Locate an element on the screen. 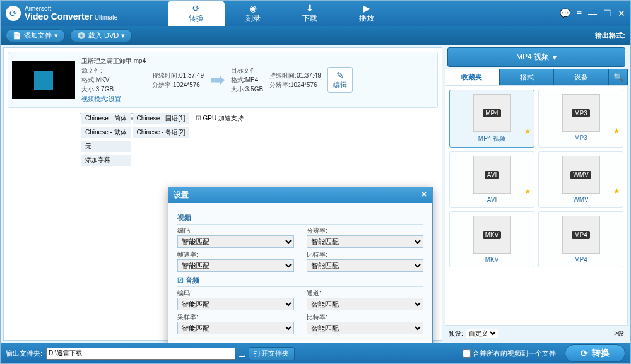  titlebar: ⟳ Aimersoft Video Converter Ultimate ⟳转换… is located at coordinates (316, 13).